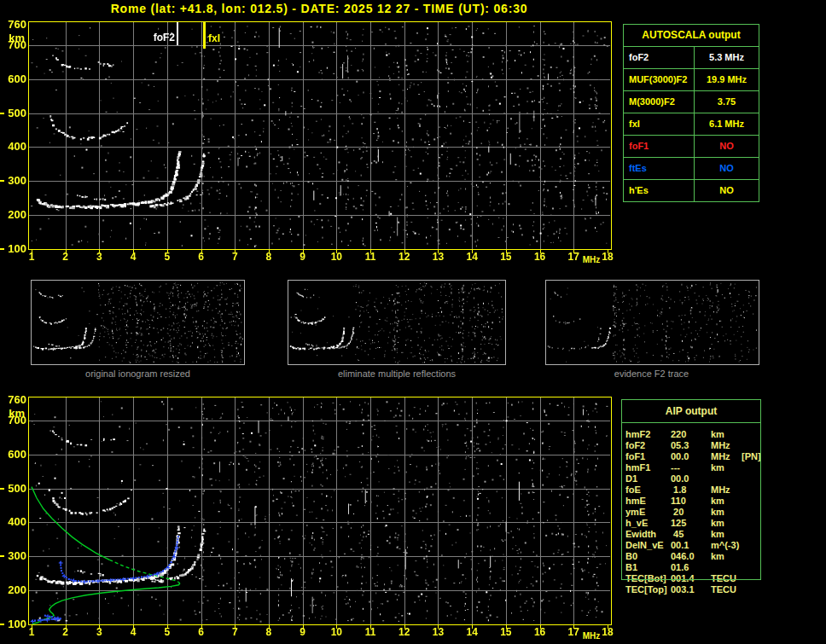 The height and width of the screenshot is (644, 826). I want to click on aip-unit: m^(-3), so click(726, 546).